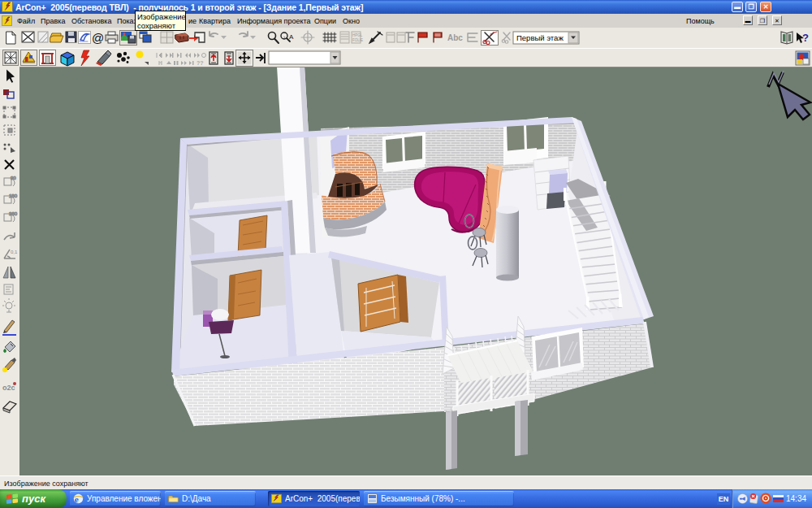 The image size is (812, 508). What do you see at coordinates (292, 37) in the screenshot?
I see `svg-text: A` at bounding box center [292, 37].